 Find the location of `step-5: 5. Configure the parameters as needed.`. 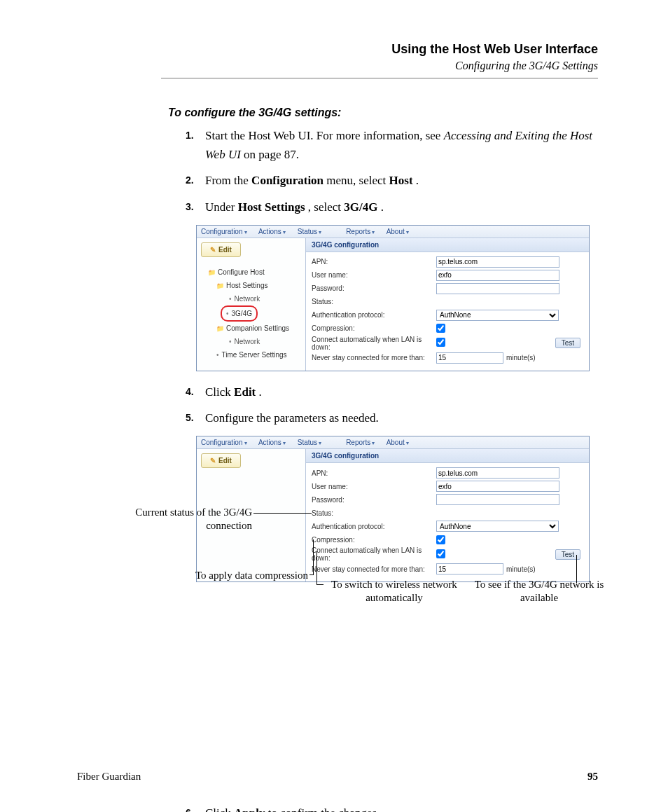

step-5: 5. Configure the parameters as needed. is located at coordinates (392, 418).